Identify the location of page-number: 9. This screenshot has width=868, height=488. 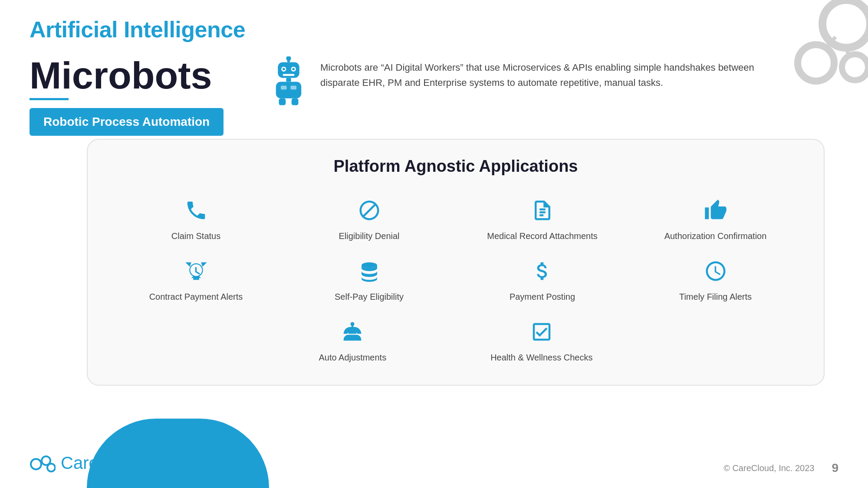
(835, 468).